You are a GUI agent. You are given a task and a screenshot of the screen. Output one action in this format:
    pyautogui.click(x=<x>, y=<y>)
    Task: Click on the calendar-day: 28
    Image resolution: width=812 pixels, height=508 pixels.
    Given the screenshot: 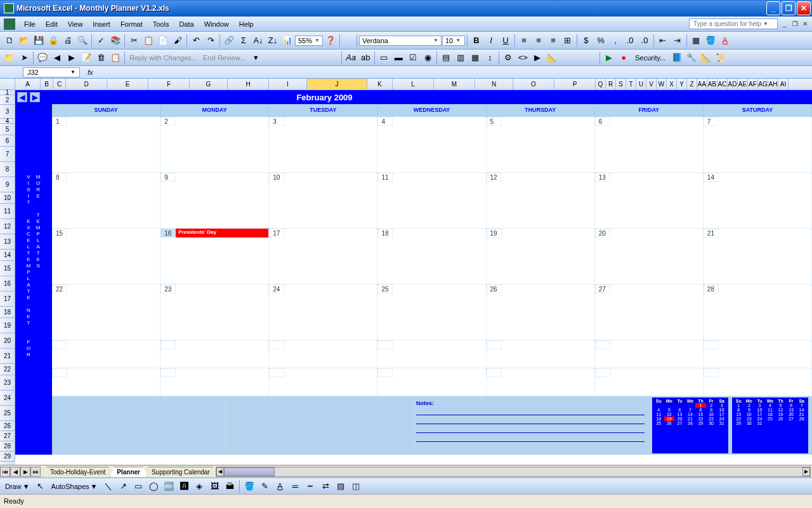 What is the action you would take?
    pyautogui.click(x=757, y=312)
    